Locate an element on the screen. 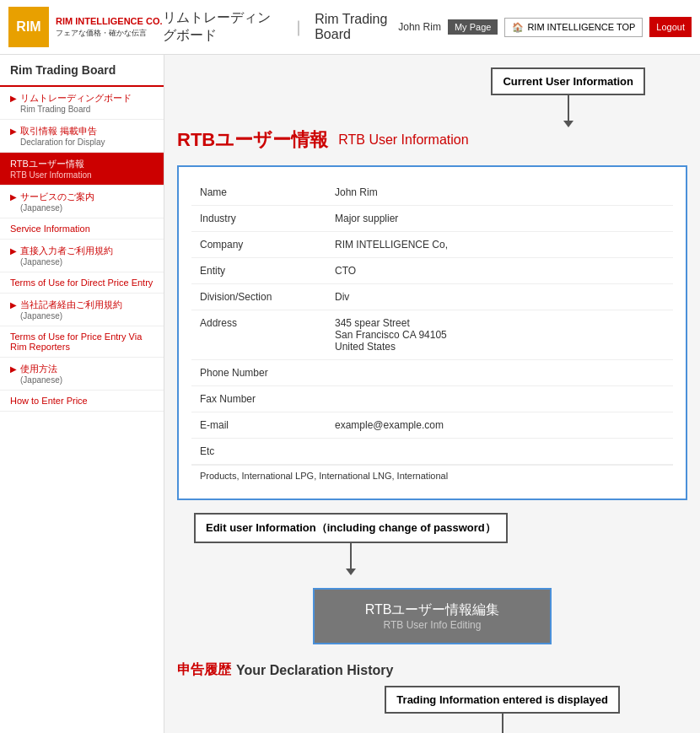  sidebar-item-terms-reporter-jp: ▶ 当社記者経由ご利用規約 (Japanese) is located at coordinates (82, 310).